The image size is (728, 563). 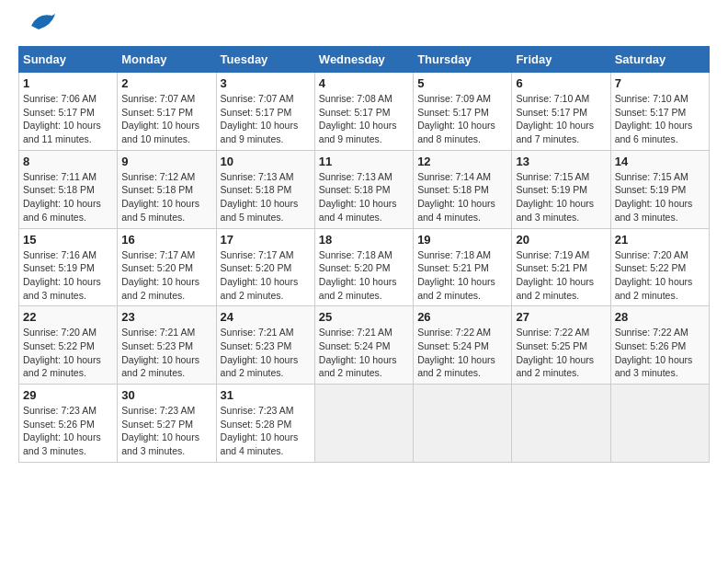 What do you see at coordinates (561, 162) in the screenshot?
I see `day-number: 13` at bounding box center [561, 162].